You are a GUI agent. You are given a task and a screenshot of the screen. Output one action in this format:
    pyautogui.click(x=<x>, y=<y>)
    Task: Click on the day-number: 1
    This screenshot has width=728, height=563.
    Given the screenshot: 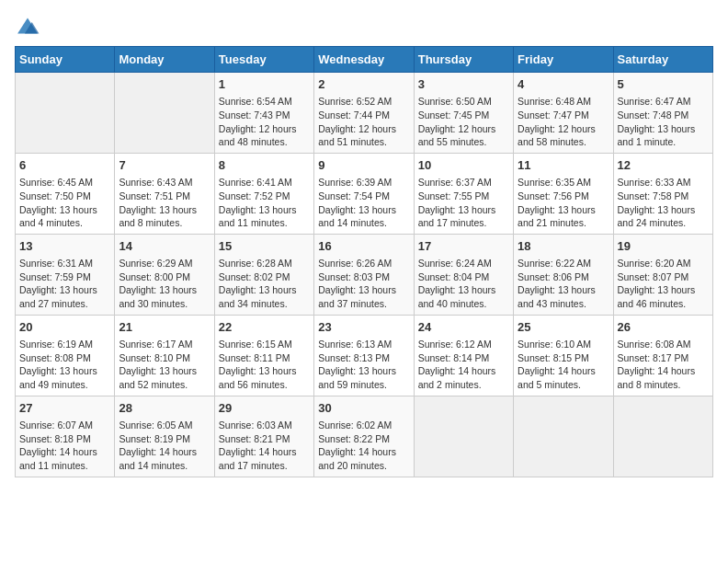 What is the action you would take?
    pyautogui.click(x=265, y=85)
    